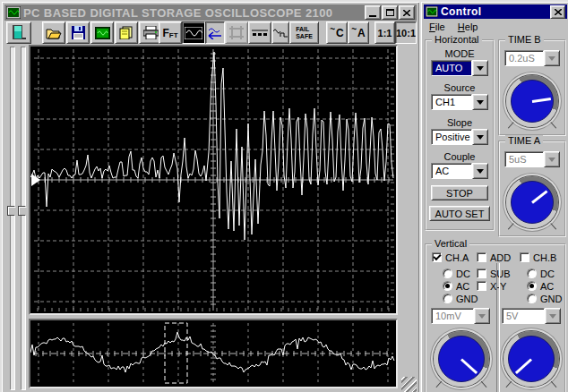 This screenshot has height=392, width=568. What do you see at coordinates (13, 211) in the screenshot?
I see `ch-a-position-slider-thumb` at bounding box center [13, 211].